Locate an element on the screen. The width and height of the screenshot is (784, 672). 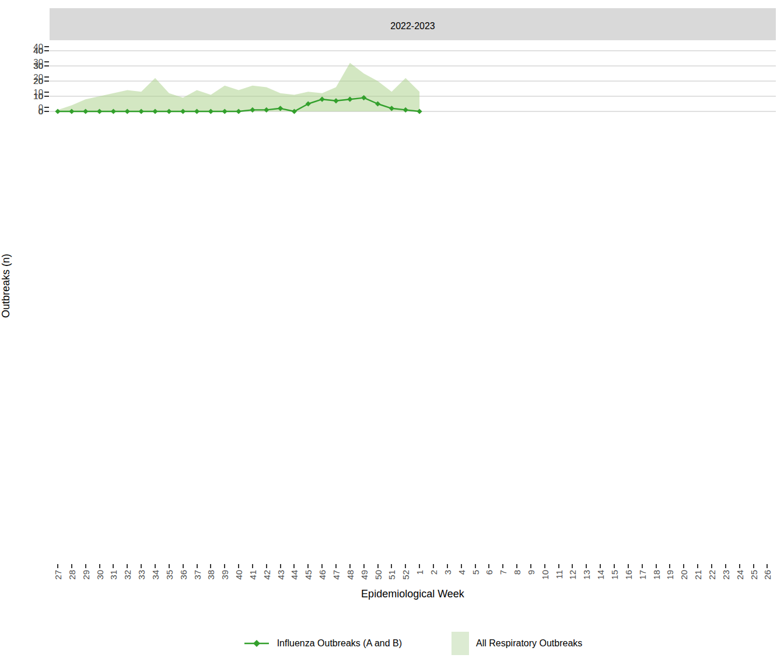
x-tick-label: 8 is located at coordinates (517, 572).